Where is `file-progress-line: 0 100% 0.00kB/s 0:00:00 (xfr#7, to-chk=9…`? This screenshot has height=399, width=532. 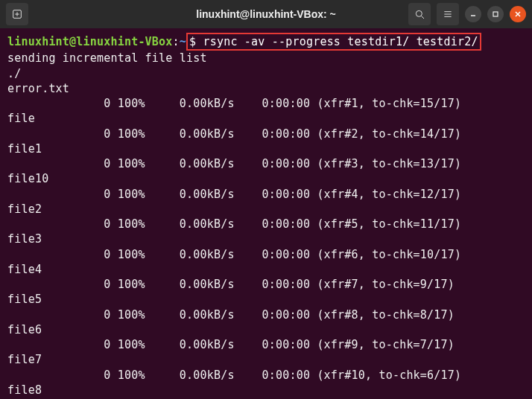
file-progress-line: 0 100% 0.00kB/s 0:00:00 (xfr#7, to-chk=9… is located at coordinates (266, 284).